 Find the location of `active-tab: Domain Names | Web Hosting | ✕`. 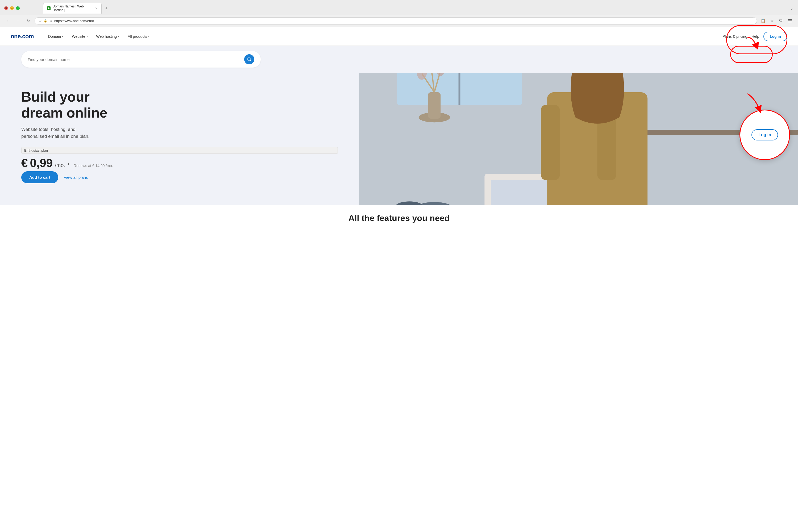

active-tab: Domain Names | Web Hosting | ✕ is located at coordinates (72, 8).